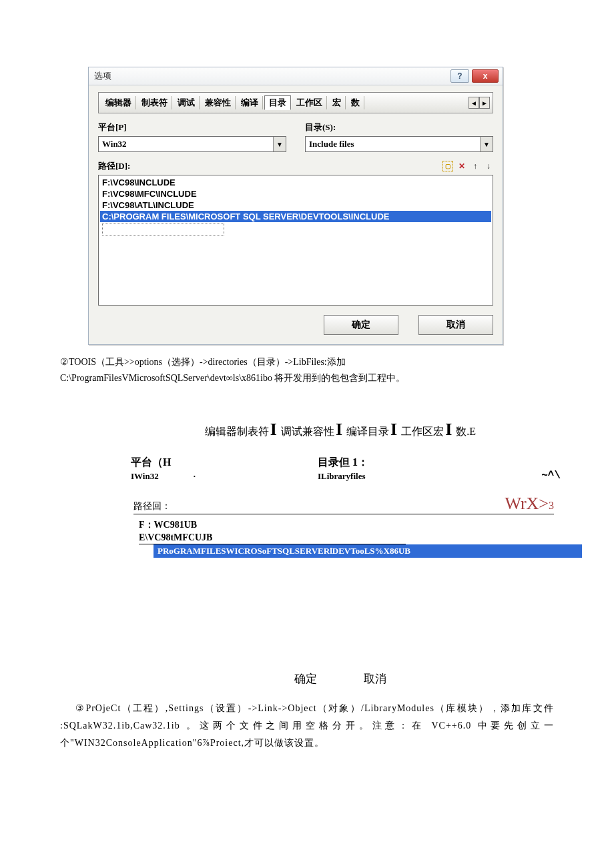 Image resolution: width=614 pixels, height=868 pixels. I want to click on new-path-icon: ▢, so click(448, 166).